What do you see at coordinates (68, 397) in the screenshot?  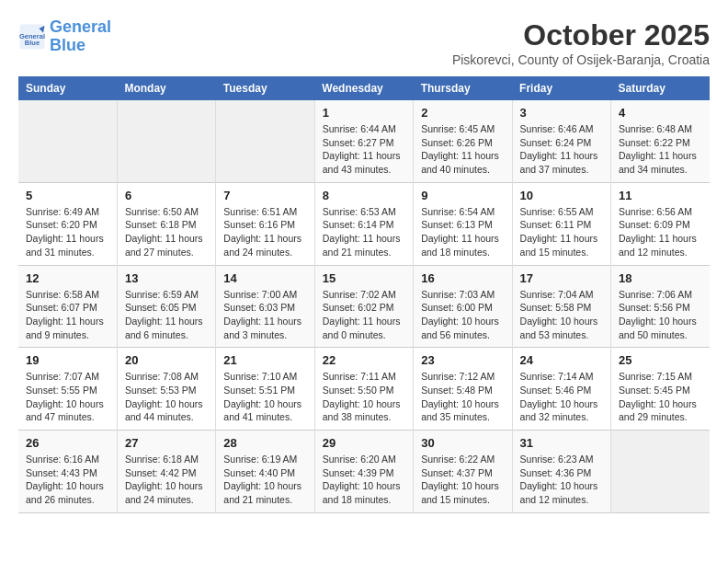 I see `day-info: Sunrise: 7:07 AM Sunset: 5:55 PM Dayligh…` at bounding box center [68, 397].